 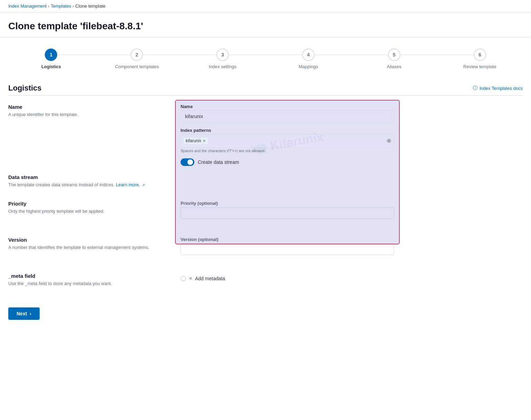 What do you see at coordinates (28, 6) in the screenshot?
I see `breadcrumb-index-management: Index Management` at bounding box center [28, 6].